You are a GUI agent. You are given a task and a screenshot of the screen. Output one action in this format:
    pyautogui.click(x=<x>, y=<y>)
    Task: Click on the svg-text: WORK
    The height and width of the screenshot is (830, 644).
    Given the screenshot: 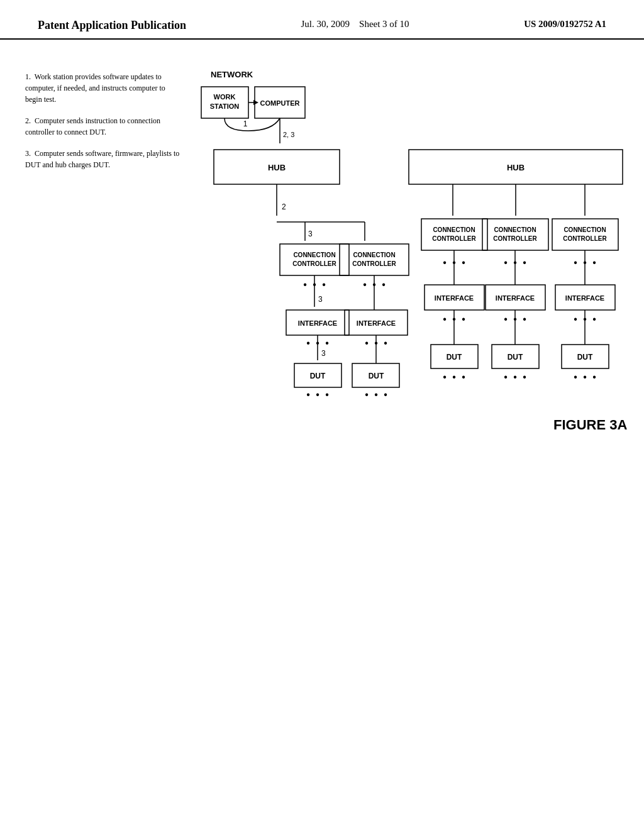 What is the action you would take?
    pyautogui.click(x=225, y=97)
    